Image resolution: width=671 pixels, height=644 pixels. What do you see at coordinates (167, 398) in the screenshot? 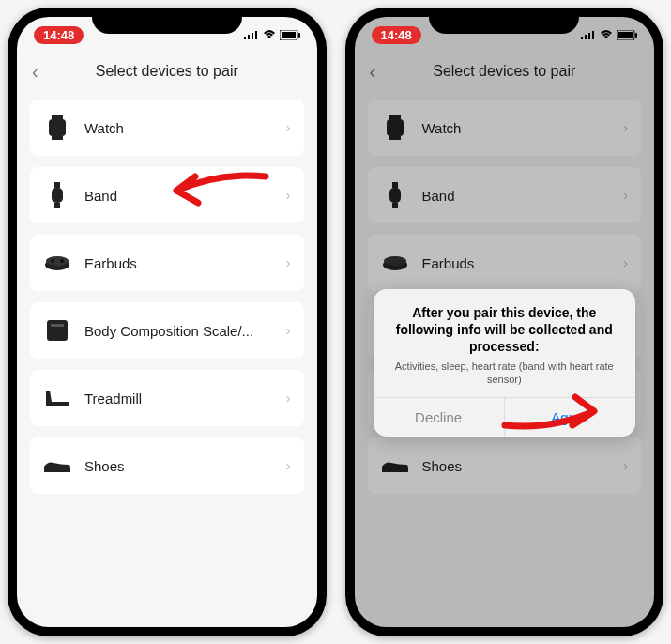
I see `device-item-treadmill: Treadmill ›` at bounding box center [167, 398].